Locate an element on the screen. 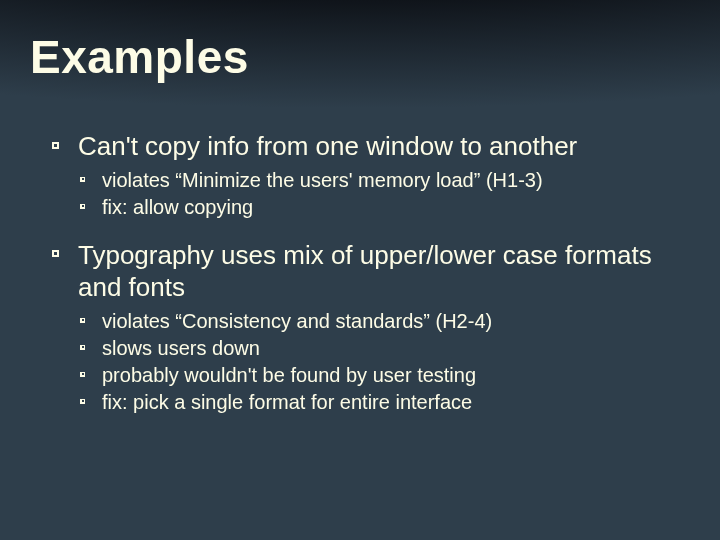 Image resolution: width=720 pixels, height=540 pixels. bullet-lvl2: fix: allow copying is located at coordinates (384, 208).